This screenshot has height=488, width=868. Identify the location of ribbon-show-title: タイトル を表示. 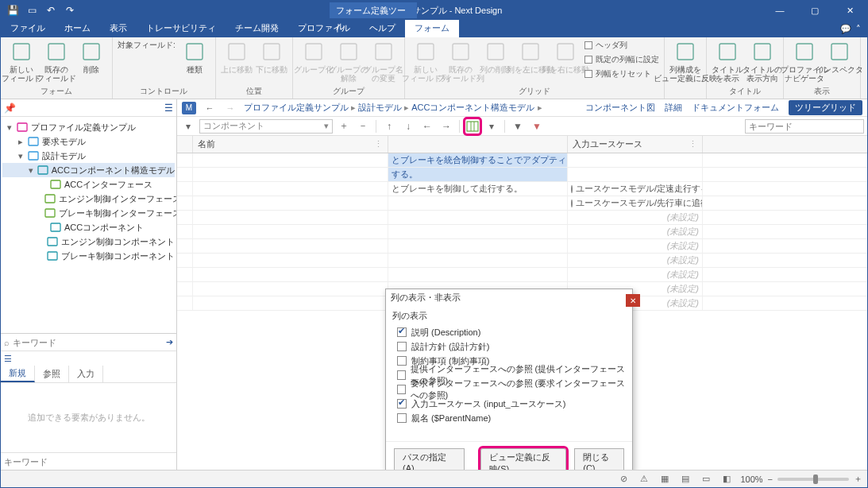
(727, 60).